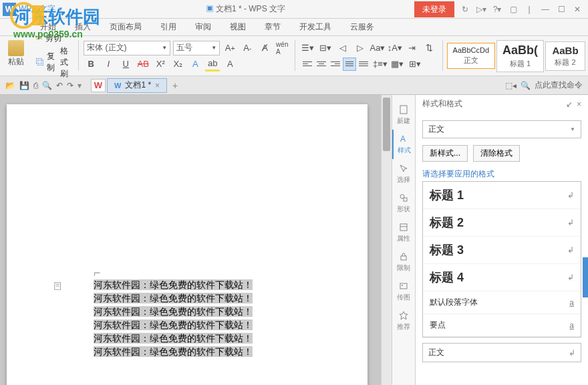 The image size is (588, 385). Describe the element at coordinates (108, 64) in the screenshot. I see `italic-button: I` at that location.